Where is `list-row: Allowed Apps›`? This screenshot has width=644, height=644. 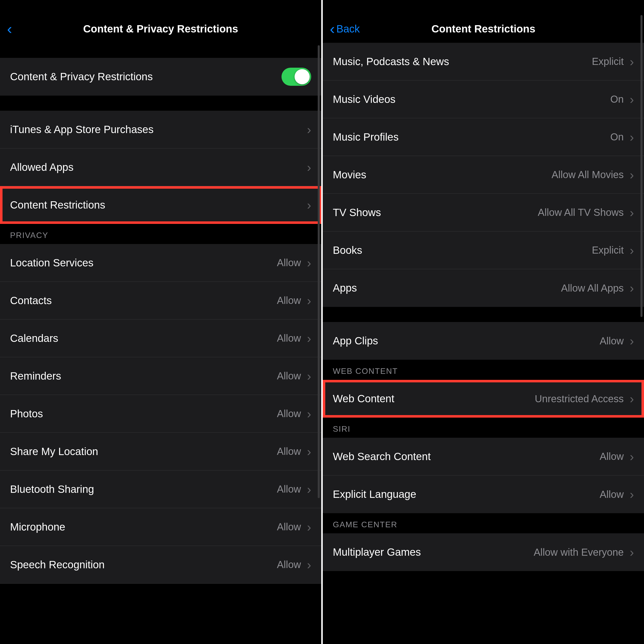 list-row: Allowed Apps› is located at coordinates (161, 167).